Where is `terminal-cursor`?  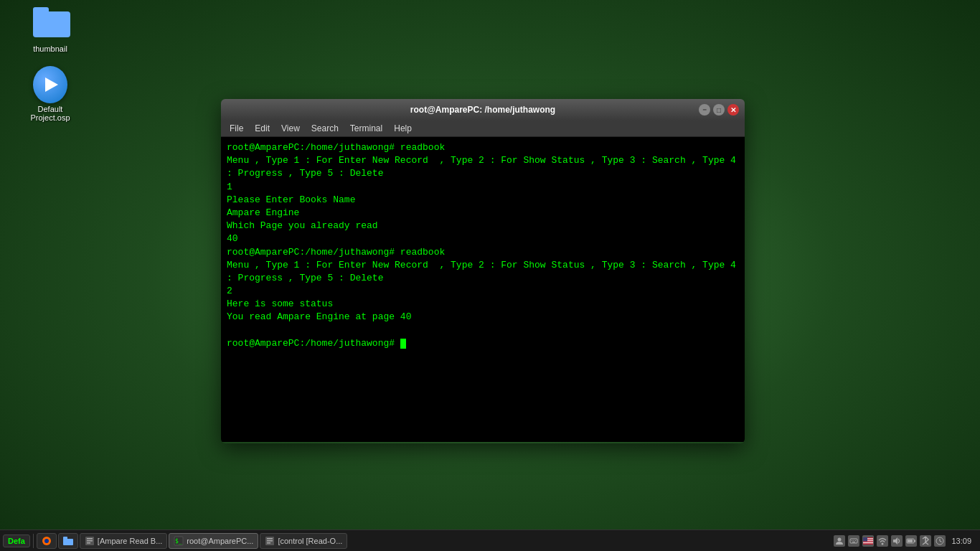
terminal-cursor is located at coordinates (403, 344).